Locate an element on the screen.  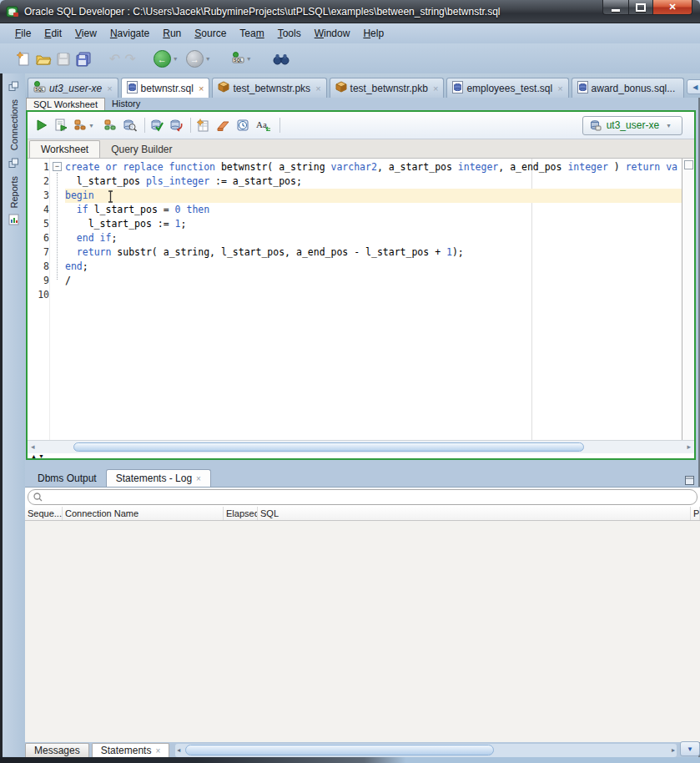
document-tab-betwnstr-sql: betwnstr.sql× is located at coordinates (165, 88).